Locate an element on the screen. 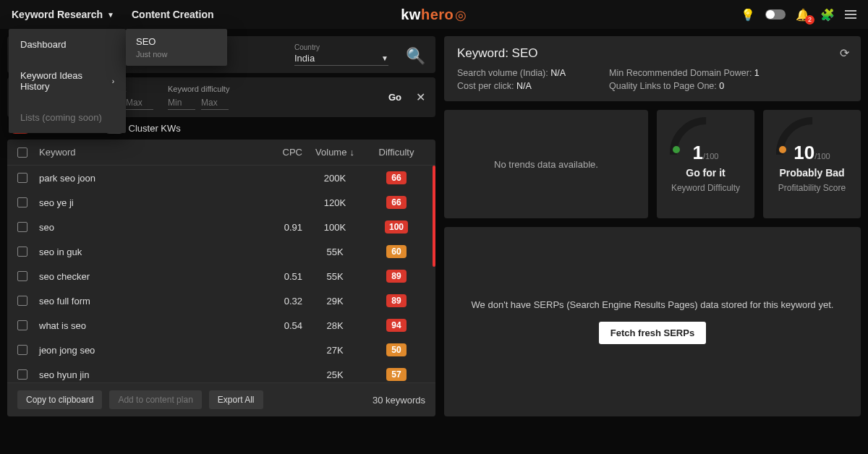 Image resolution: width=868 pixels, height=454 pixels. select-all-checkbox is located at coordinates (22, 153).